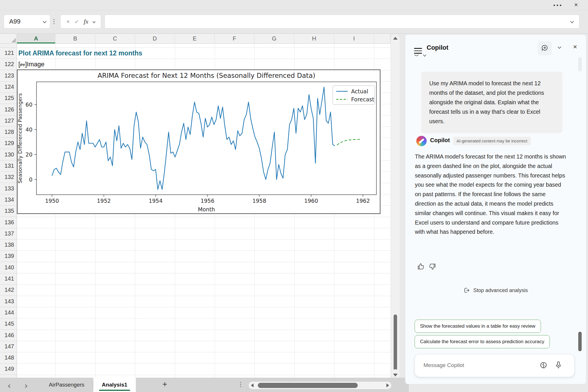  I want to click on row-header-122: 122, so click(8, 64).